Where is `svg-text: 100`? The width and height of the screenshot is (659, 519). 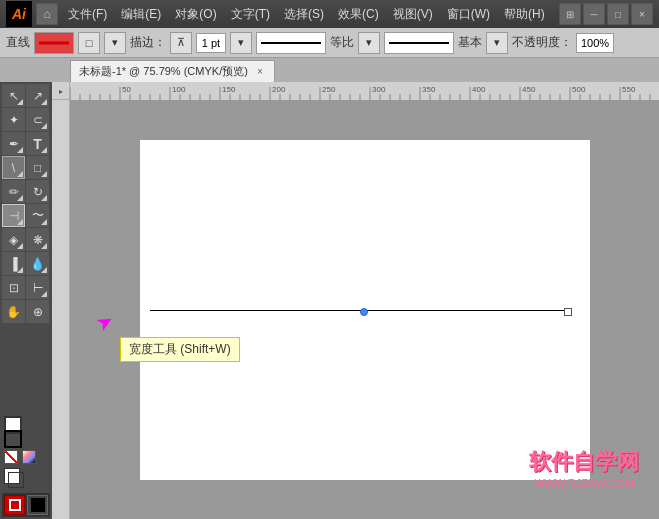
svg-text: 100 is located at coordinates (179, 90).